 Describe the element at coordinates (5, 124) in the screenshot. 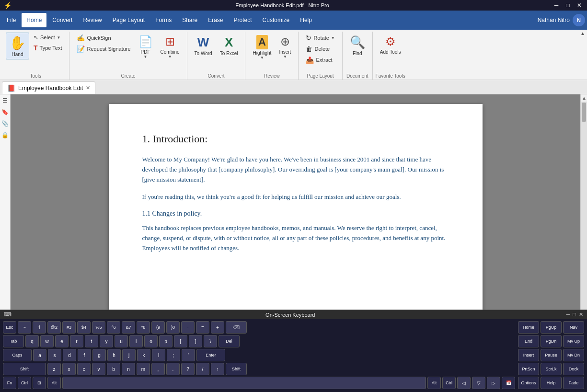

I see `sidebar-icon-attach: 📎` at that location.